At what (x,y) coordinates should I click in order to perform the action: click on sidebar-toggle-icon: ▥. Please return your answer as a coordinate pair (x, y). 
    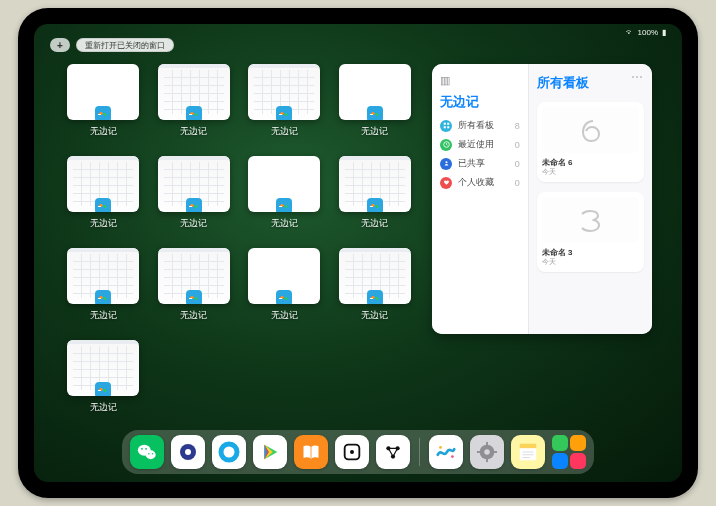
    Looking at the image, I should click on (480, 80).